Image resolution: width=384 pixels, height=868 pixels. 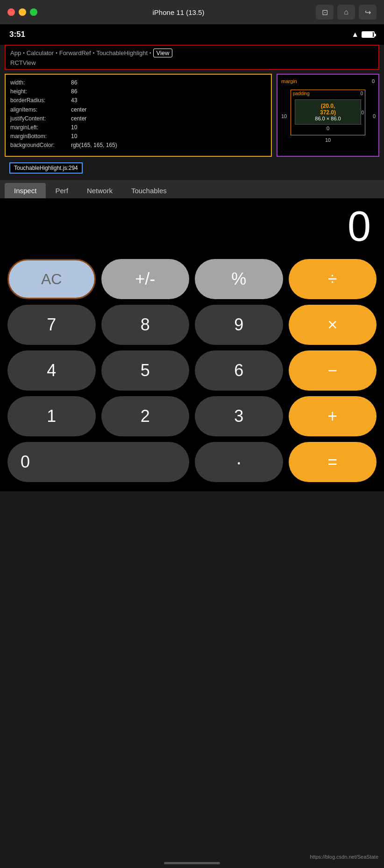 What do you see at coordinates (74, 91) in the screenshot?
I see `prop-val-height: 86` at bounding box center [74, 91].